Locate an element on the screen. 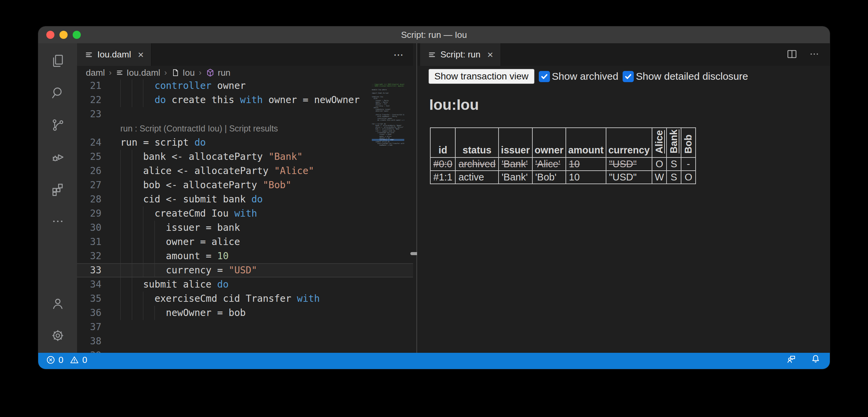  daml-file-icon is located at coordinates (89, 55).